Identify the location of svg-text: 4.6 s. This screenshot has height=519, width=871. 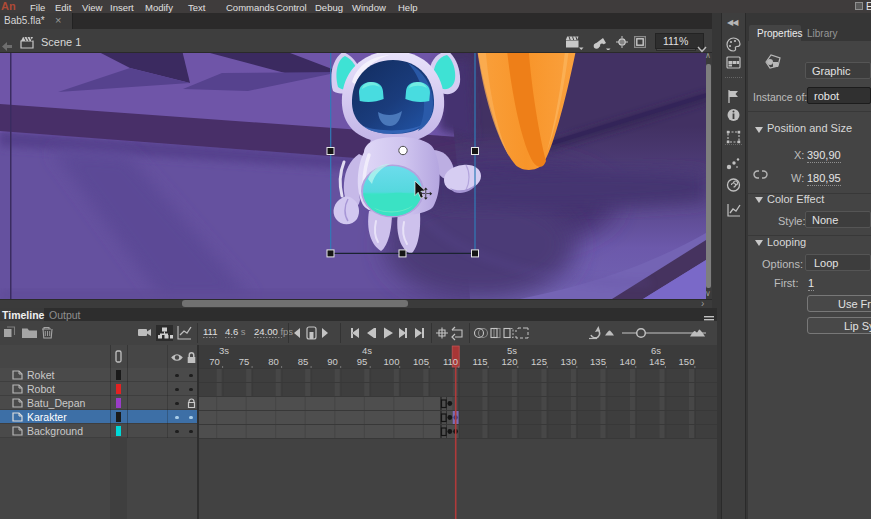
(236, 332).